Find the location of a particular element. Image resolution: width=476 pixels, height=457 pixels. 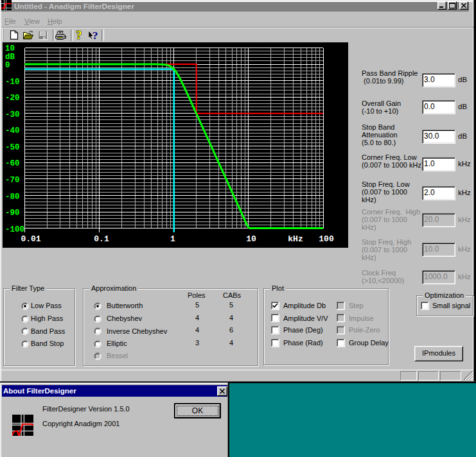

svg-text: 0.1 is located at coordinates (101, 239).